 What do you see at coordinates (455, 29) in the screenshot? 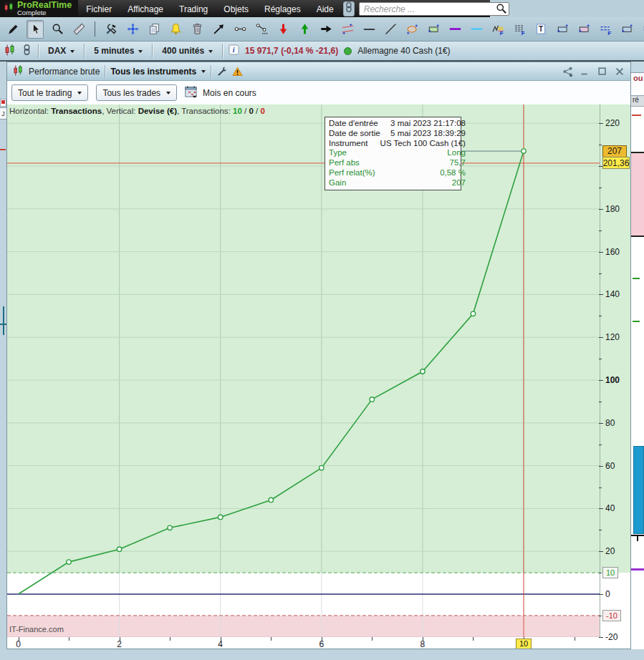
I see `purple-line-icon` at bounding box center [455, 29].